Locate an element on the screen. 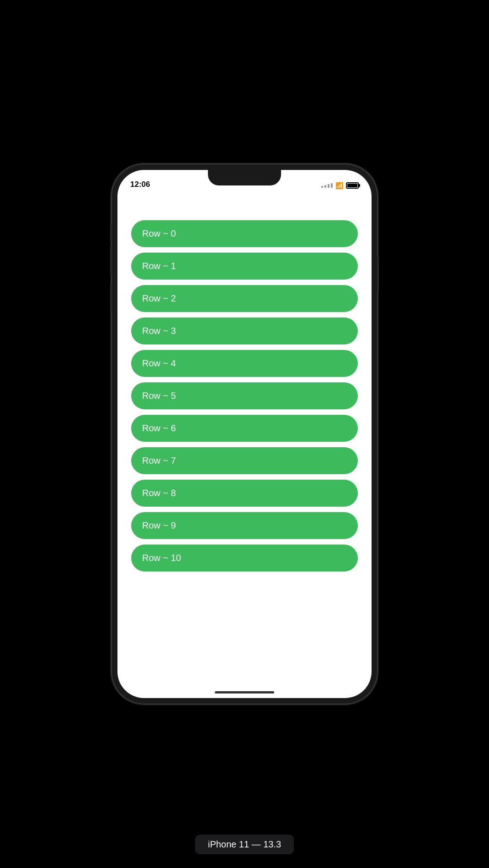 The width and height of the screenshot is (489, 868). row-button-5: Row ~ 5 is located at coordinates (244, 396).